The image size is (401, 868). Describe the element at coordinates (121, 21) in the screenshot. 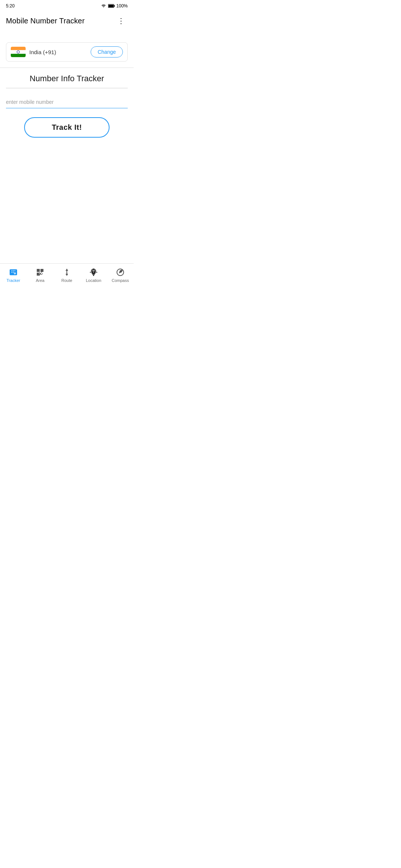

I see `overflow-dots-icon: ⋮` at that location.